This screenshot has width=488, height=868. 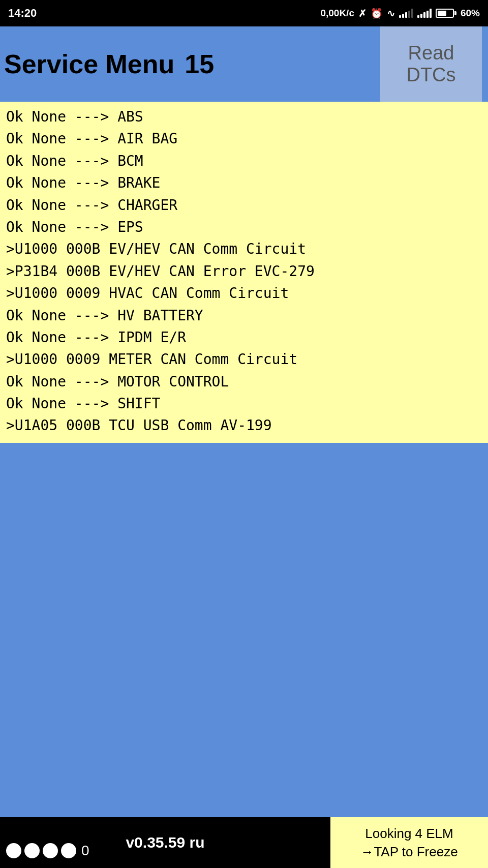 I want to click on elm-button: Looking 4 ELM →TAP to Freeze, so click(x=409, y=843).